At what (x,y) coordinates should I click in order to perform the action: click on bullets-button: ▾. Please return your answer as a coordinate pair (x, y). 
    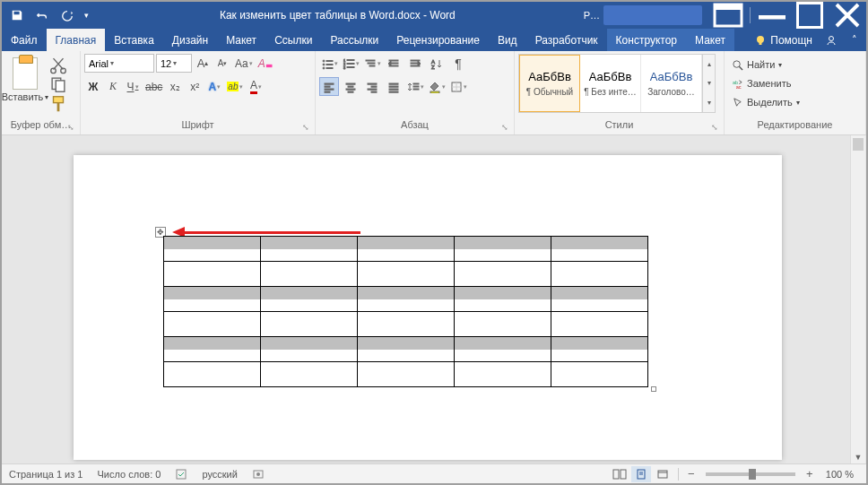
    Looking at the image, I should click on (329, 63).